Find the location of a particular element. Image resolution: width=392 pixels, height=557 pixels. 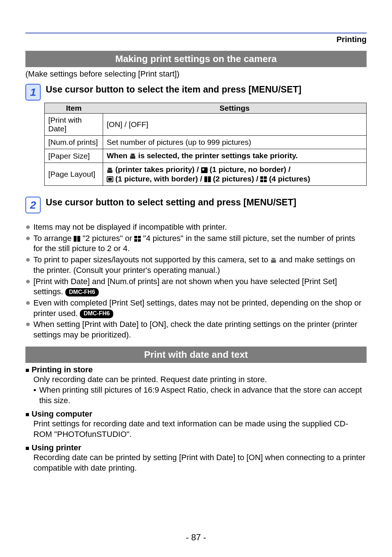

b2-mid: "2 pictures" or is located at coordinates (107, 238).